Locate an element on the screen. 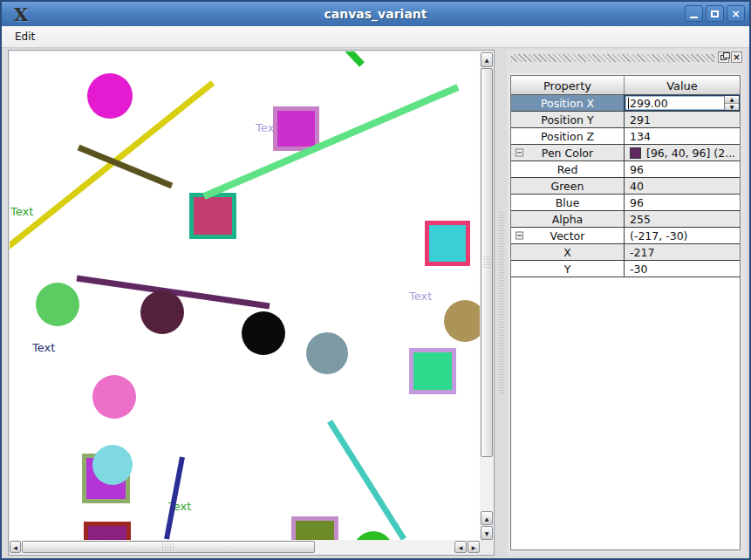 The height and width of the screenshot is (560, 751). maximize-button is located at coordinates (715, 14).